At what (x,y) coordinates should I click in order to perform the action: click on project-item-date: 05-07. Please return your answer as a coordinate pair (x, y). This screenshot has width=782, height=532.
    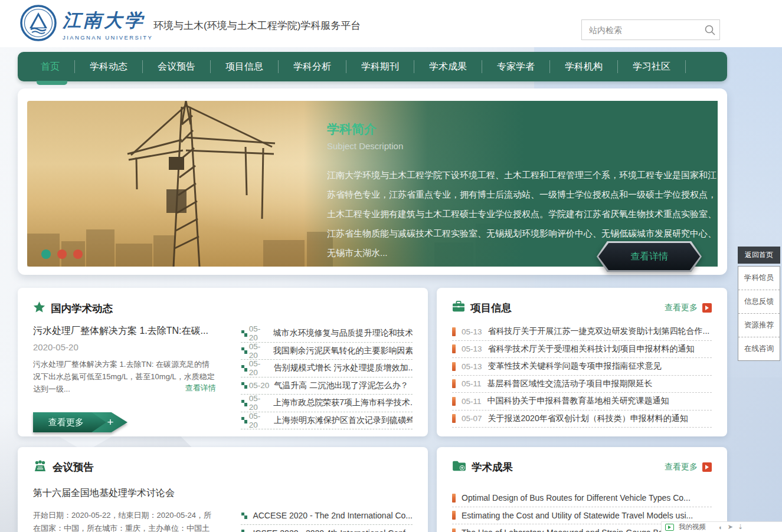
    Looking at the image, I should click on (472, 419).